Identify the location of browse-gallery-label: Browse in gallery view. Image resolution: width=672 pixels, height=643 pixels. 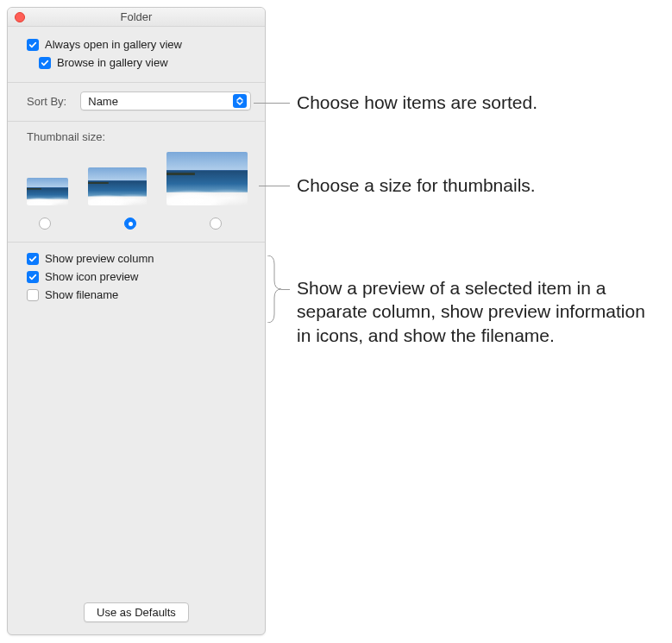
(112, 62).